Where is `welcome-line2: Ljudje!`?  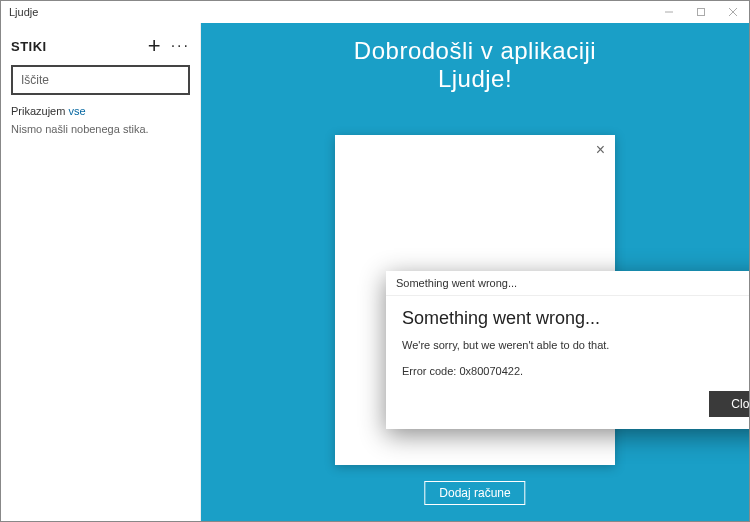
welcome-line2: Ljudje! is located at coordinates (475, 79).